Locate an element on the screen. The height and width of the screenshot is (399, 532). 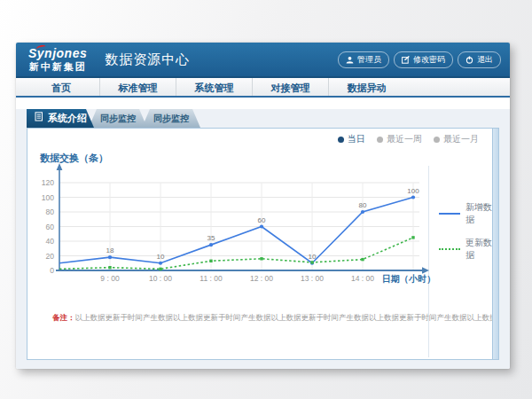
legend-new-data: 新增数据 is located at coordinates (468, 214).